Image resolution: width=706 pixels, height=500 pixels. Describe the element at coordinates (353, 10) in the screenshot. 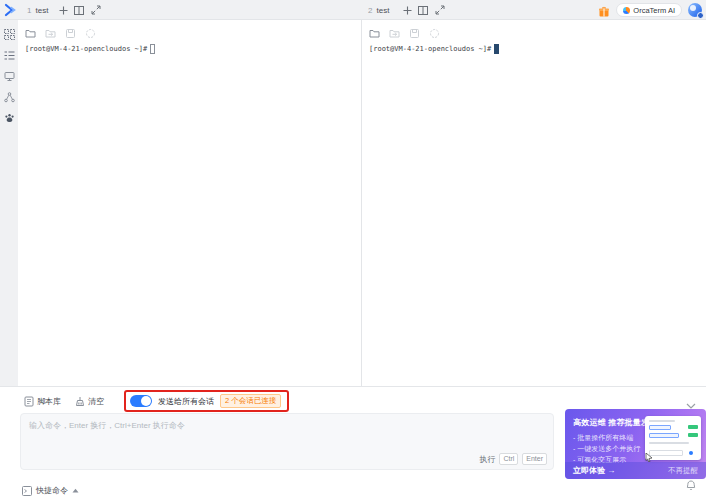

I see `top-bar: 1 test 2 test` at that location.